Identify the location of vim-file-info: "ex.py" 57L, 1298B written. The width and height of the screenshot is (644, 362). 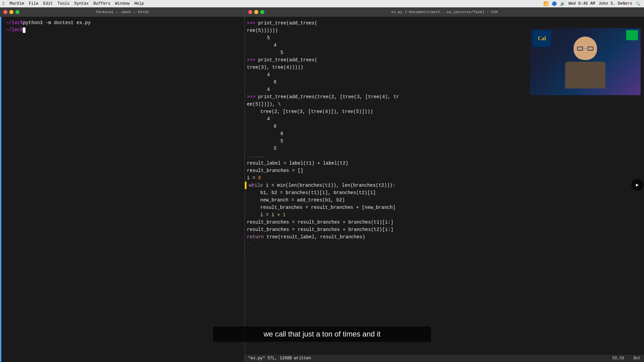
(280, 358).